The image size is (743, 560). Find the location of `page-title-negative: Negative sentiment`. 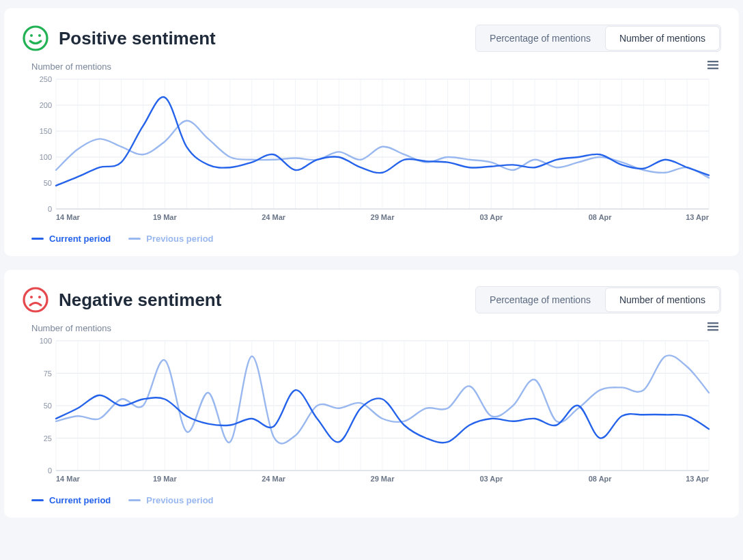

page-title-negative: Negative sentiment is located at coordinates (140, 300).